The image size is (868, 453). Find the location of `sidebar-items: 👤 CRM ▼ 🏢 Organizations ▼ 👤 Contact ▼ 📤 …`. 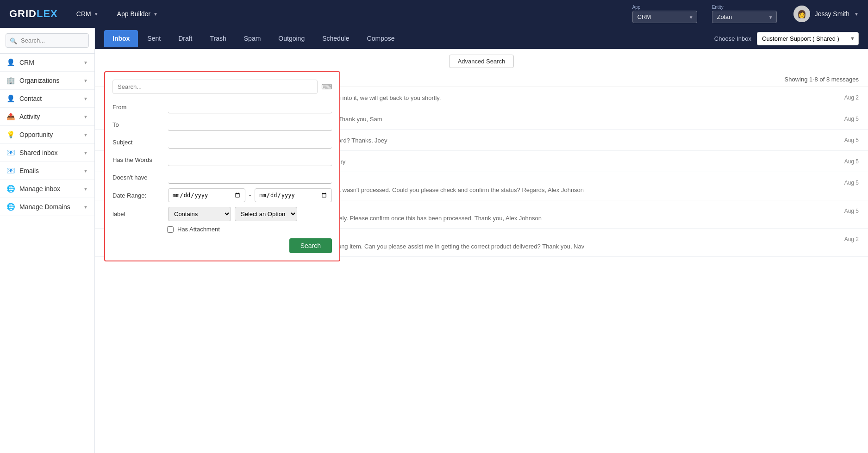

sidebar-items: 👤 CRM ▼ 🏢 Organizations ▼ 👤 Contact ▼ 📤 … is located at coordinates (47, 135).